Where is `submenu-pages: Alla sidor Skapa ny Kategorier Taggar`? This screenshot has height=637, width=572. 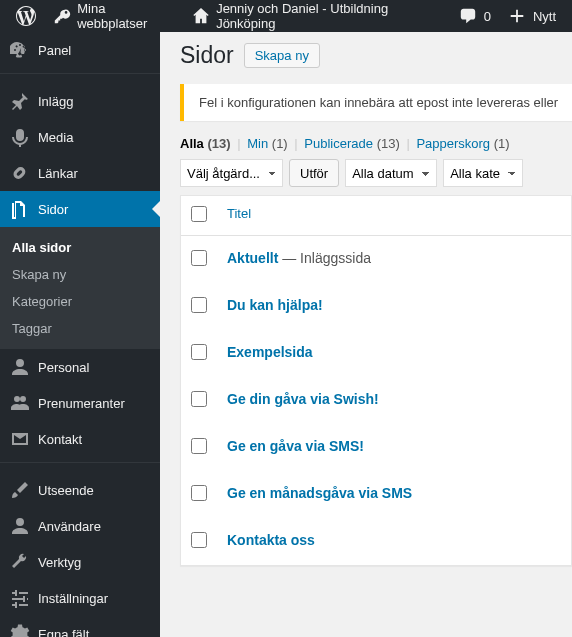 submenu-pages: Alla sidor Skapa ny Kategorier Taggar is located at coordinates (80, 288).